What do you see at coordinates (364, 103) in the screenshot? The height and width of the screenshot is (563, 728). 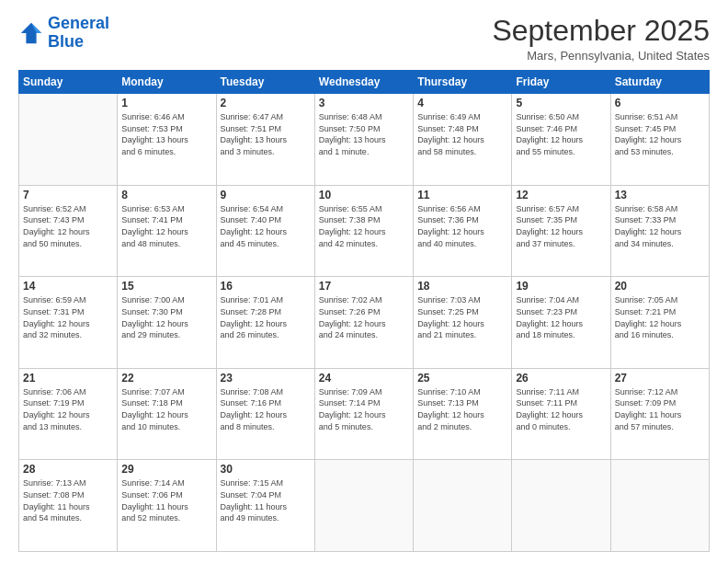 I see `day-number: 3` at bounding box center [364, 103].